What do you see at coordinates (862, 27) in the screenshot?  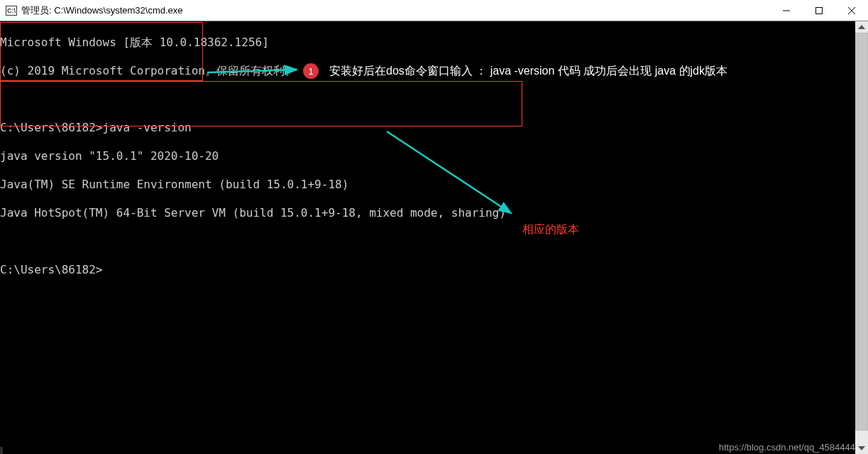 I see `chevron-up-icon` at bounding box center [862, 27].